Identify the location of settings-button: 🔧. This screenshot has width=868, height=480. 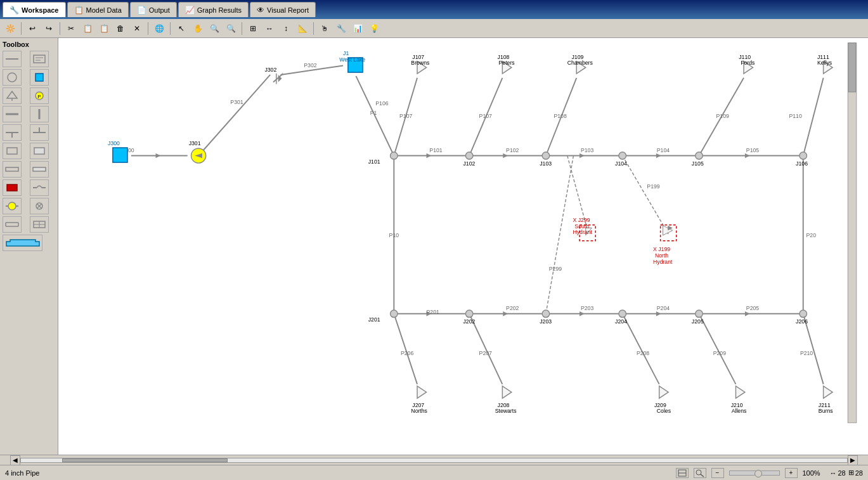
(341, 29).